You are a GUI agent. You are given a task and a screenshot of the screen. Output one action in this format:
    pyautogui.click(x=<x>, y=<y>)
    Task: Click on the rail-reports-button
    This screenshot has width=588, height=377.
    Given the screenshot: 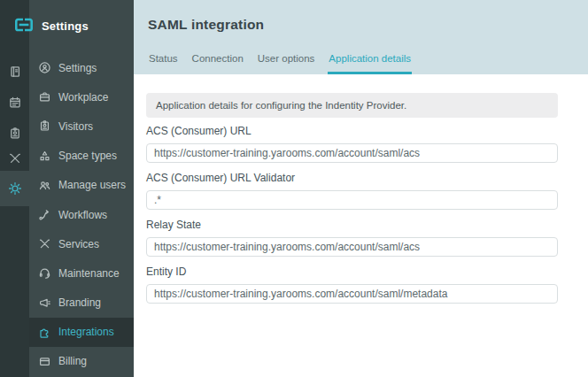 What is the action you would take?
    pyautogui.click(x=14, y=72)
    